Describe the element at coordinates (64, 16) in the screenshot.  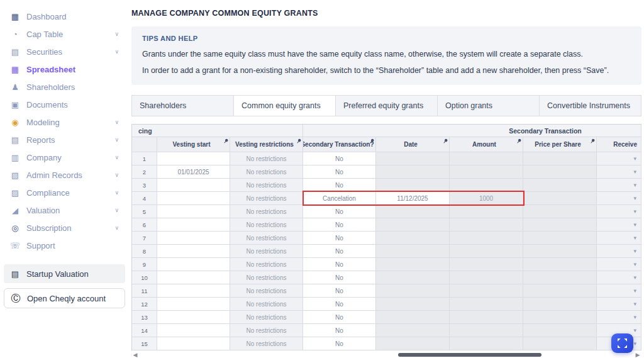
I see `sidebar-item-dashboard: ▦ Dashboard ∨` at that location.